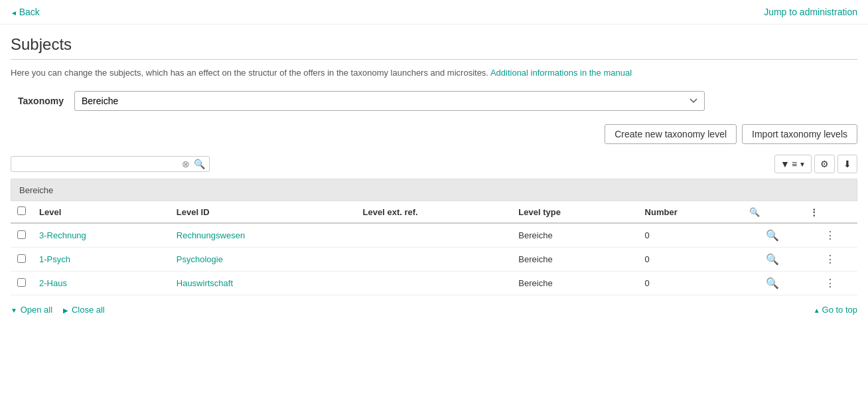 The height and width of the screenshot is (403, 868). What do you see at coordinates (101, 235) in the screenshot?
I see `row-level: 3-Rechnung` at bounding box center [101, 235].